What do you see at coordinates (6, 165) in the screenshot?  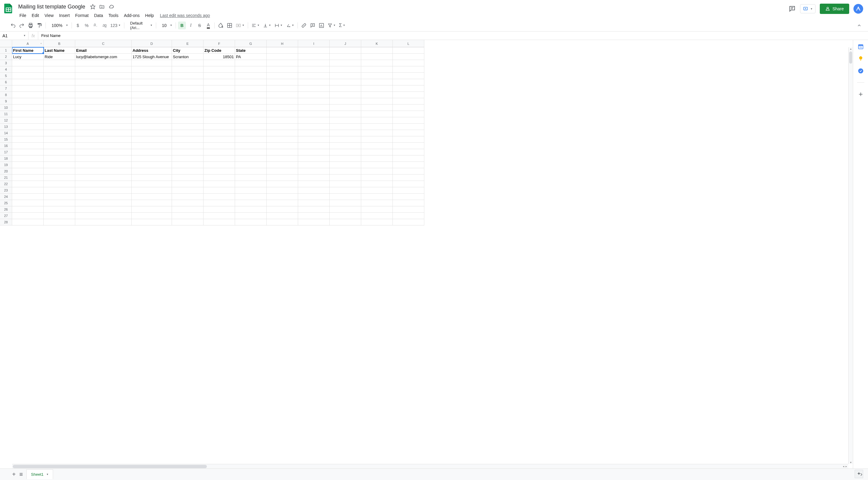 I see `row-header: 19` at bounding box center [6, 165].